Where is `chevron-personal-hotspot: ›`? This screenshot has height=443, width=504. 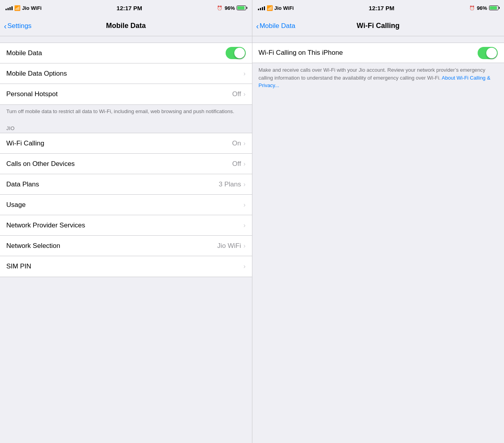
chevron-personal-hotspot: › is located at coordinates (244, 94).